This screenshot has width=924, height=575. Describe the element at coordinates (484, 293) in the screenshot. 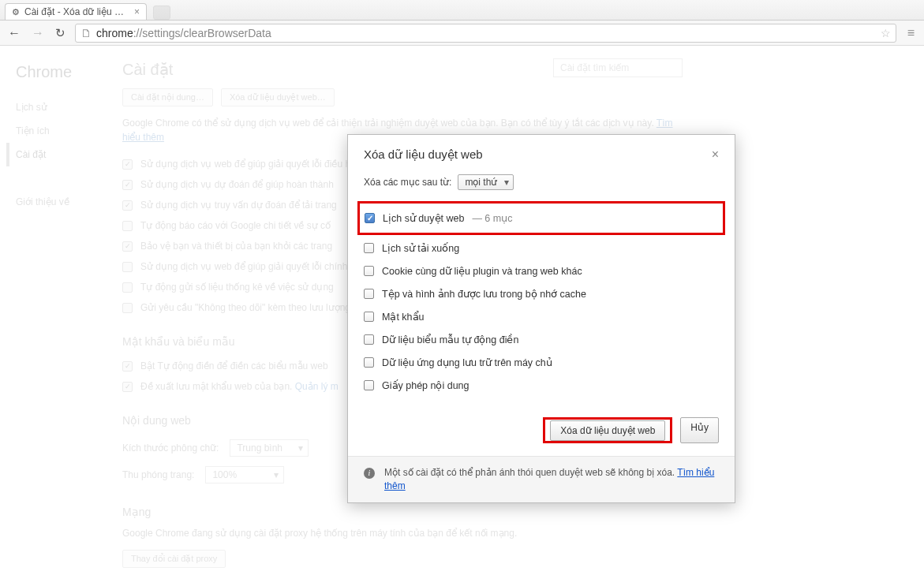

I see `option-label: Tệp và hình ảnh được lưu trong bộ nhớ ca…` at that location.